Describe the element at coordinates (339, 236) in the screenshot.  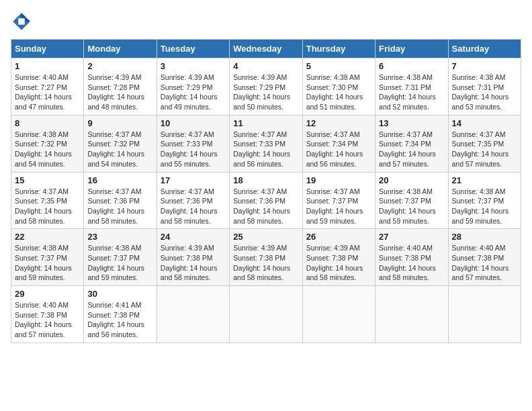
I see `day-number: 26` at that location.